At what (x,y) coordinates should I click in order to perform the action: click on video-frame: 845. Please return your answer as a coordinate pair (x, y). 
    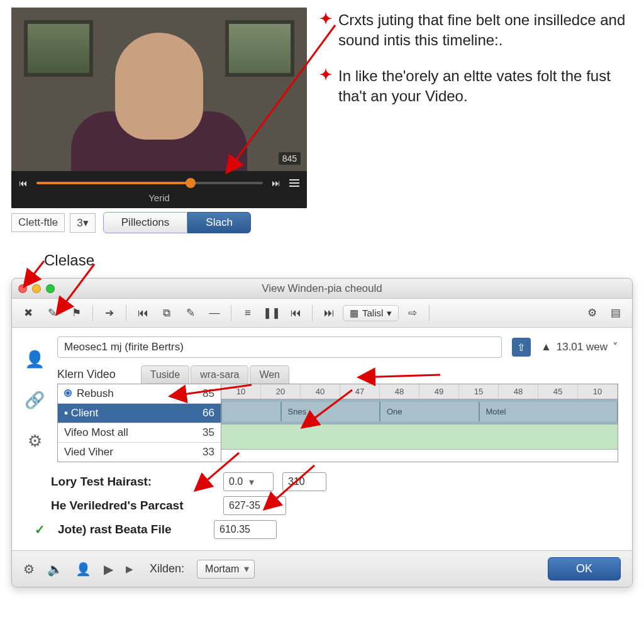
    Looking at the image, I should click on (159, 89).